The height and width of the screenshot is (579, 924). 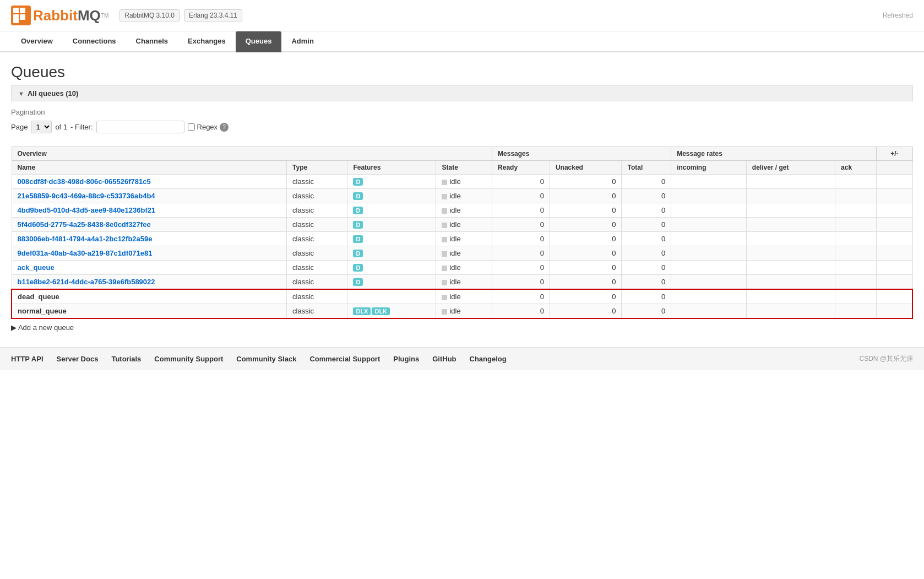 What do you see at coordinates (126, 359) in the screenshot?
I see `footer-tutorials: Tutorials` at bounding box center [126, 359].